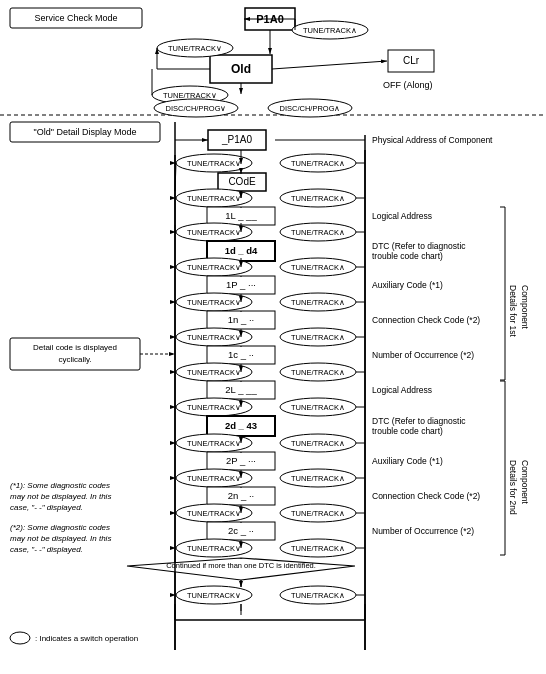  Describe the element at coordinates (60, 486) in the screenshot. I see `note-1-label: (*1): Some diagnostic codes` at that location.